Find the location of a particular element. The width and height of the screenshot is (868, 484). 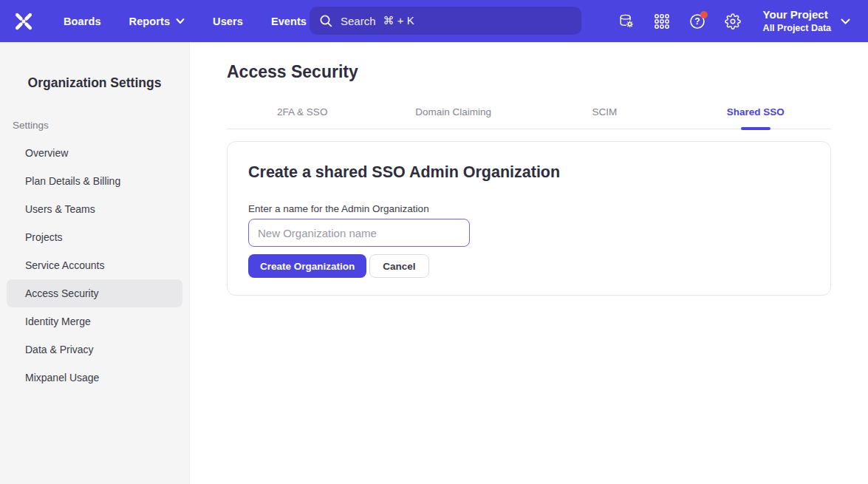

nav-item-events: Events is located at coordinates (289, 21).